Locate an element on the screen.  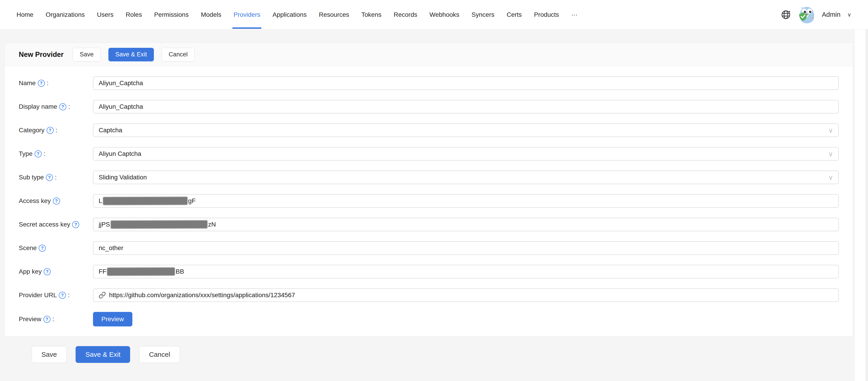
scrollbar-edge is located at coordinates (867, 190).